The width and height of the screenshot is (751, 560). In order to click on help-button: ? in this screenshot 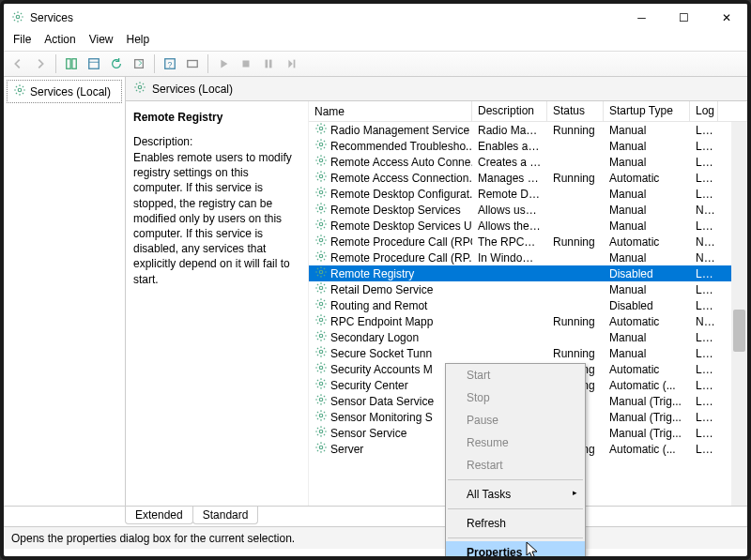, I will do `click(170, 64)`.